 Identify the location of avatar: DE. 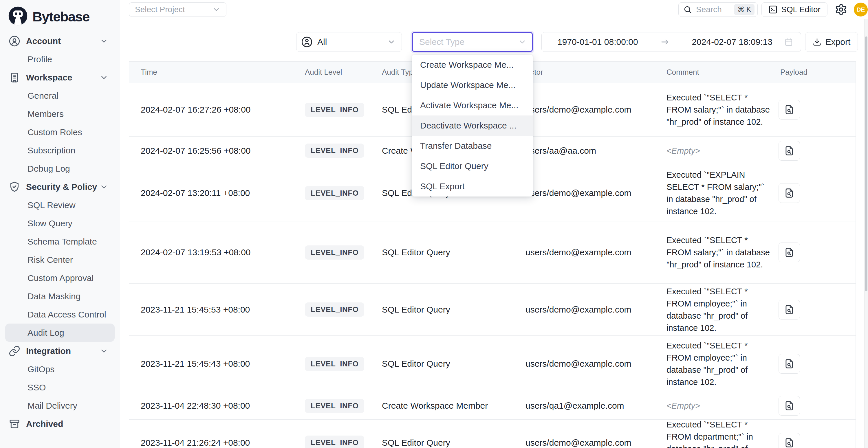
(861, 9).